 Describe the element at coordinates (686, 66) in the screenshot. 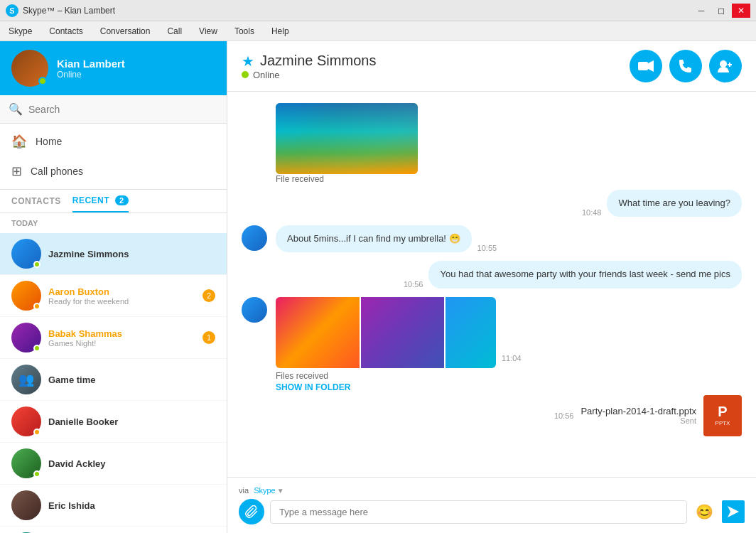

I see `chat-actions` at that location.